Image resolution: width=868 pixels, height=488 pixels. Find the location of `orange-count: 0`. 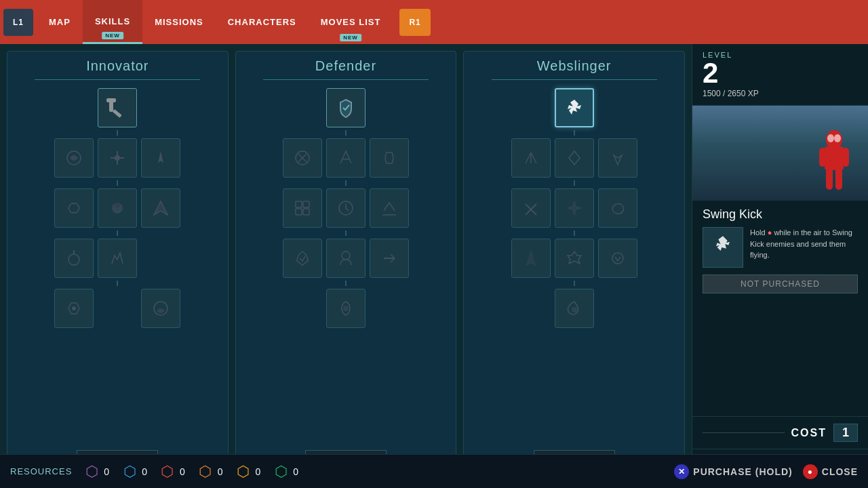

orange-count: 0 is located at coordinates (220, 472).